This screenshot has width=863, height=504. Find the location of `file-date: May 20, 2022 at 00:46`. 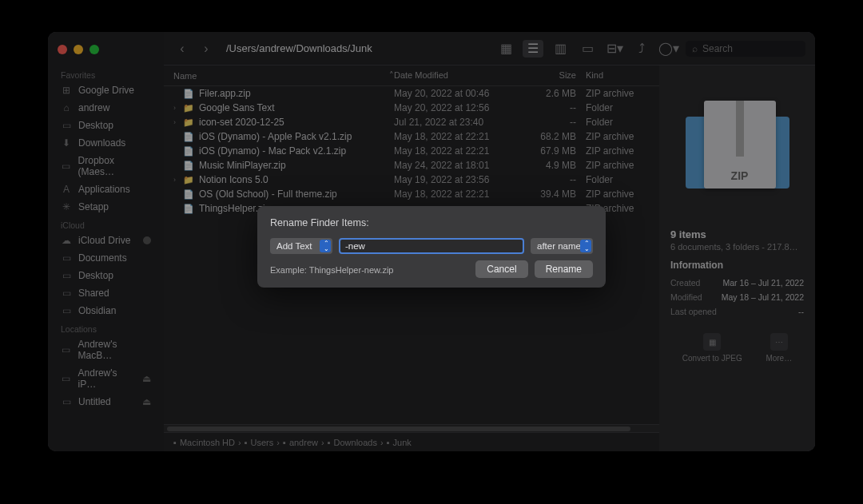

file-date: May 20, 2022 at 00:46 is located at coordinates (458, 93).